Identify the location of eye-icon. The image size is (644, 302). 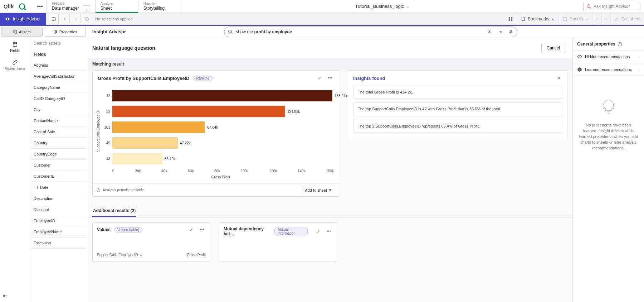
(8, 19).